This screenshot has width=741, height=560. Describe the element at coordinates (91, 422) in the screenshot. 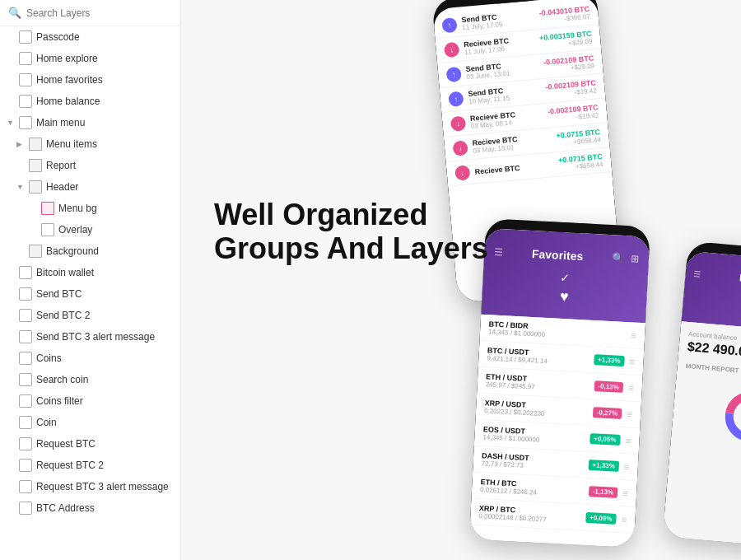

I see `layer-item-coin: Coin` at that location.